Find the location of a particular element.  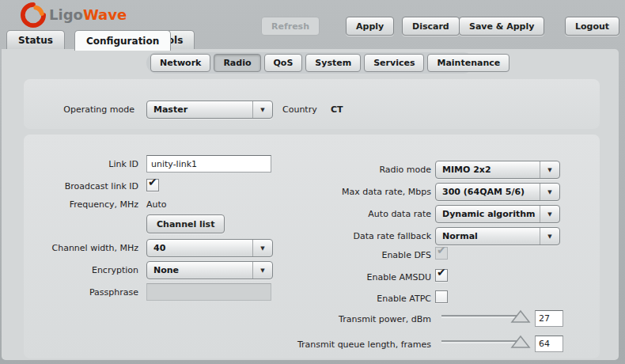

channel-list-button-label: Channel list is located at coordinates (185, 225).